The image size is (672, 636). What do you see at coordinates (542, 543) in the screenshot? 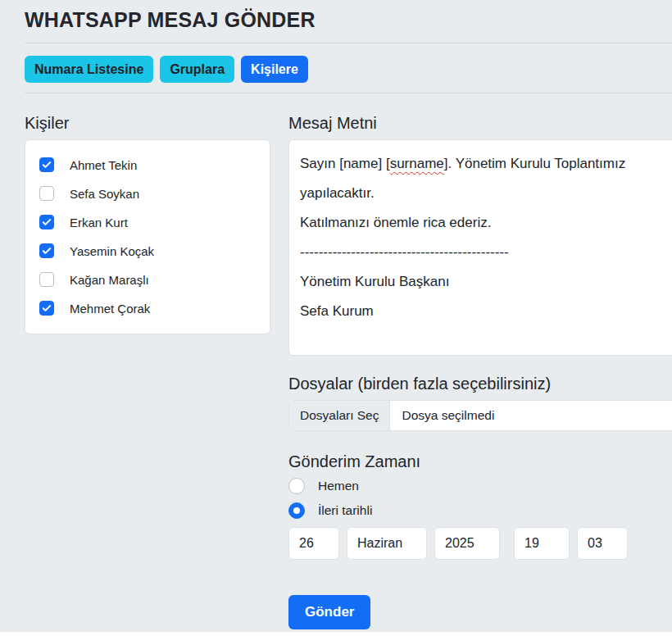
I see `hour-input` at bounding box center [542, 543].